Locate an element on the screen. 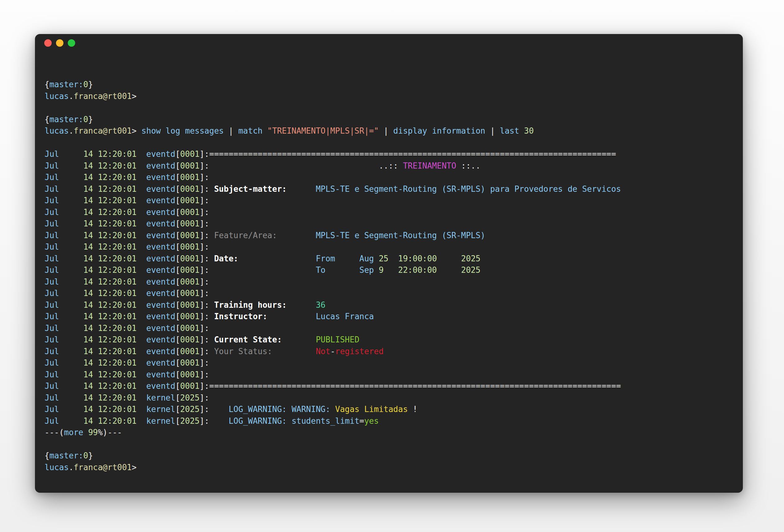  zoom-button is located at coordinates (72, 43).